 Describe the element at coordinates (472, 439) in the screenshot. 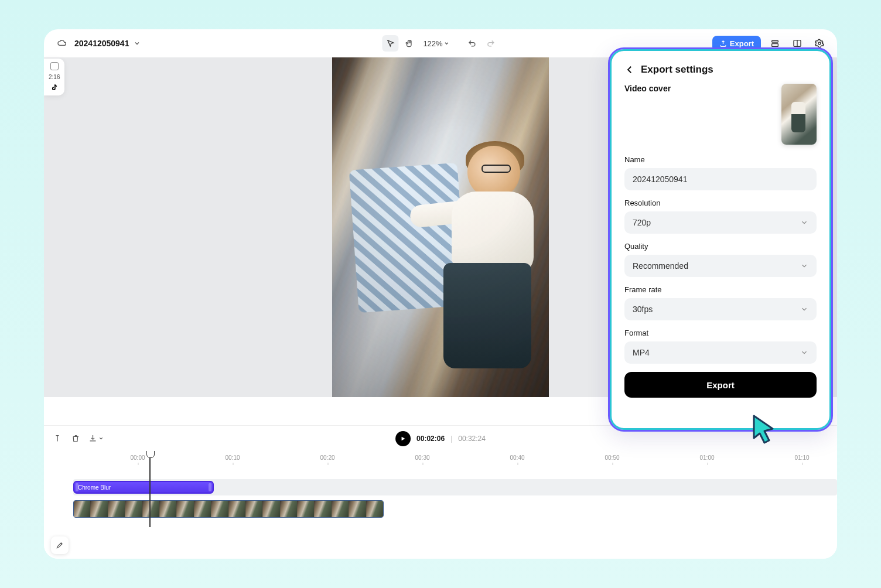

I see `time-total: 00:32:24` at that location.